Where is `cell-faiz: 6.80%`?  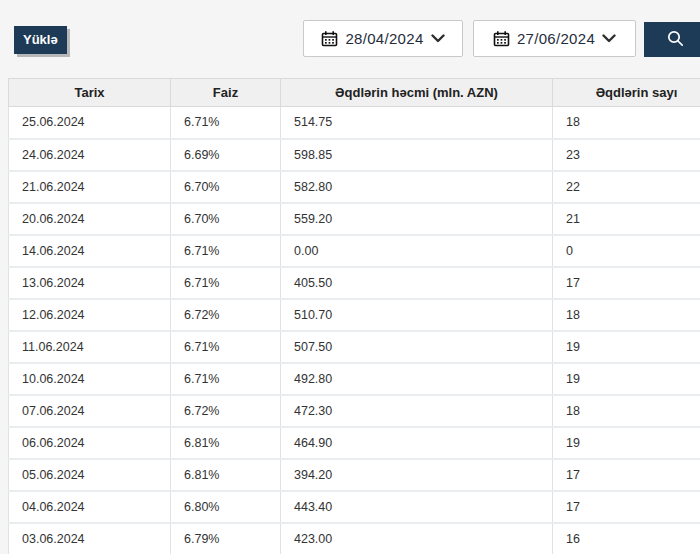
cell-faiz: 6.80% is located at coordinates (226, 507).